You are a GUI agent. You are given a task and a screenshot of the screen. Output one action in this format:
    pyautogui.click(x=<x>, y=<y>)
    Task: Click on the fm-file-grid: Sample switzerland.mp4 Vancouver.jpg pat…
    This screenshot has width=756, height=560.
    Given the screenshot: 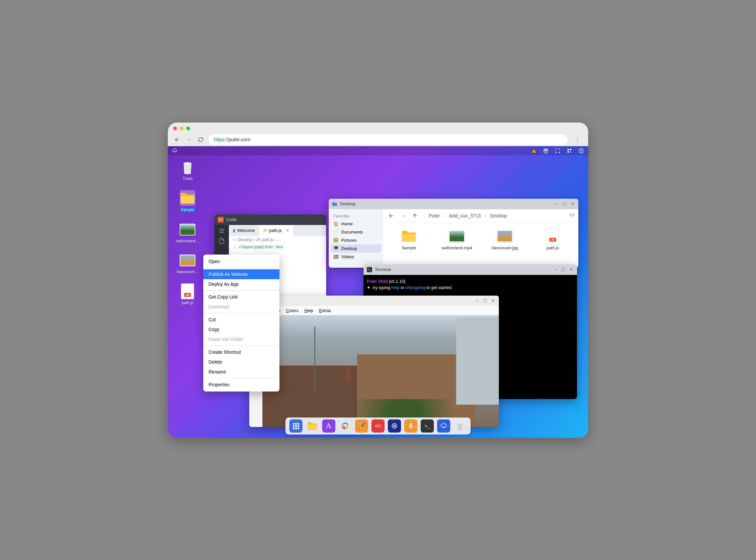 What is the action you would take?
    pyautogui.click(x=481, y=245)
    